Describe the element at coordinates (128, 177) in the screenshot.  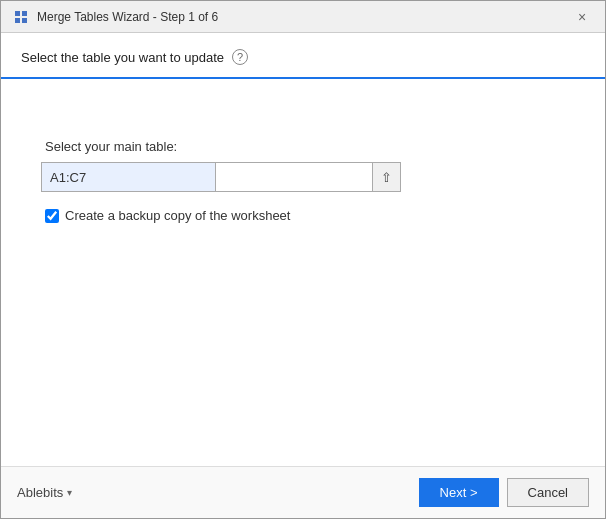
I see `table-range-input` at that location.